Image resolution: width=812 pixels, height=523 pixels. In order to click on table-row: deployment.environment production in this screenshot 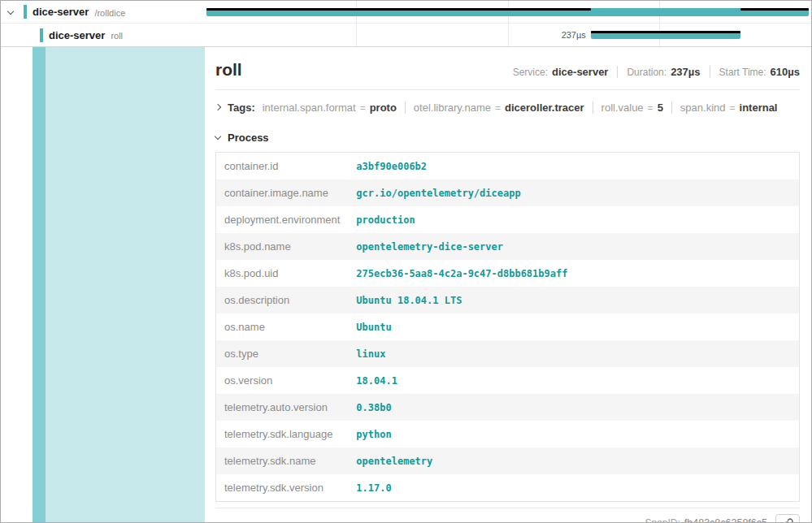, I will do `click(508, 219)`.